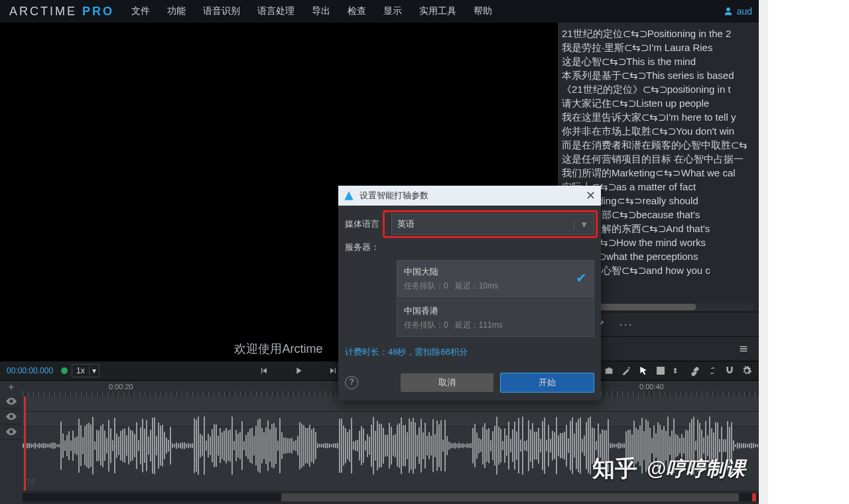 Image resolution: width=849 pixels, height=504 pixels. Describe the element at coordinates (276, 11) in the screenshot. I see `menu-3: 语言处理` at that location.